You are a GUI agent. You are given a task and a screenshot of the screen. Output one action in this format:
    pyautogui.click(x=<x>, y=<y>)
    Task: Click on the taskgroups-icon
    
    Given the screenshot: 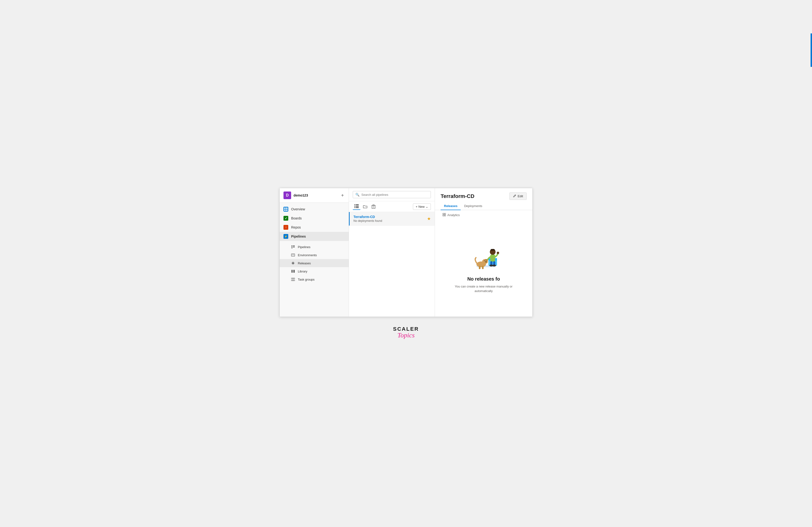 What is the action you would take?
    pyautogui.click(x=293, y=279)
    